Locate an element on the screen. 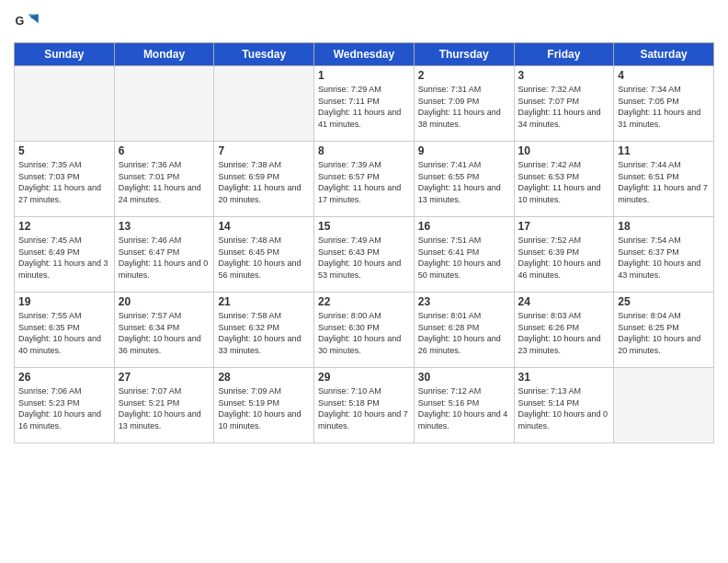 The height and width of the screenshot is (563, 728). calendar-cell: 9Sunrise: 7:41 AM Sunset: 6:55 PM Daylig… is located at coordinates (463, 179).